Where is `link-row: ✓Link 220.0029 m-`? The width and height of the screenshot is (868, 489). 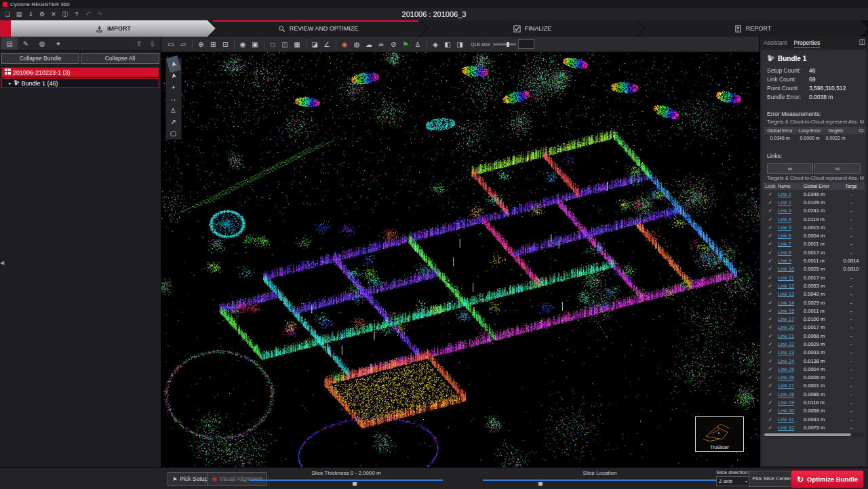 link-row: ✓Link 220.0029 m- is located at coordinates (814, 344).